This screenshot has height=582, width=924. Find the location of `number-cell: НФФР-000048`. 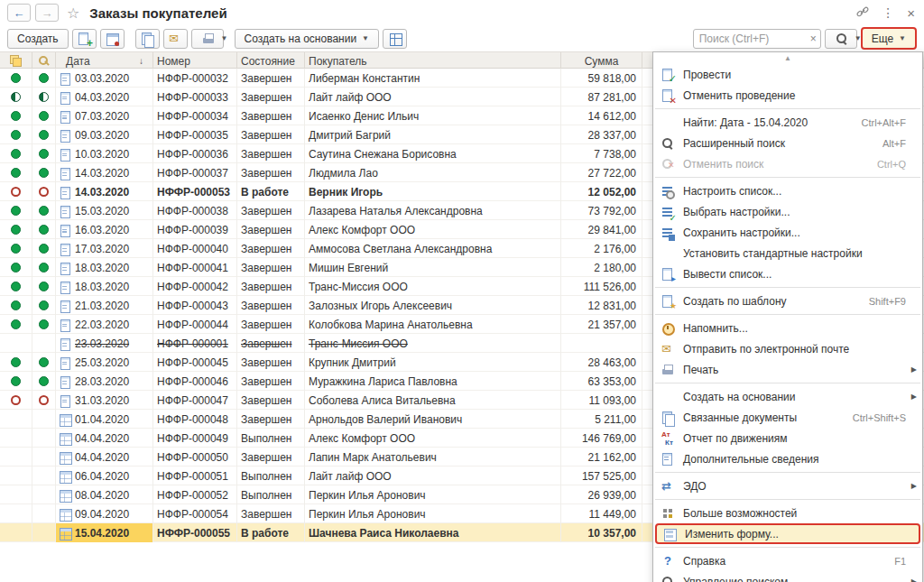

number-cell: НФФР-000048 is located at coordinates (195, 419).